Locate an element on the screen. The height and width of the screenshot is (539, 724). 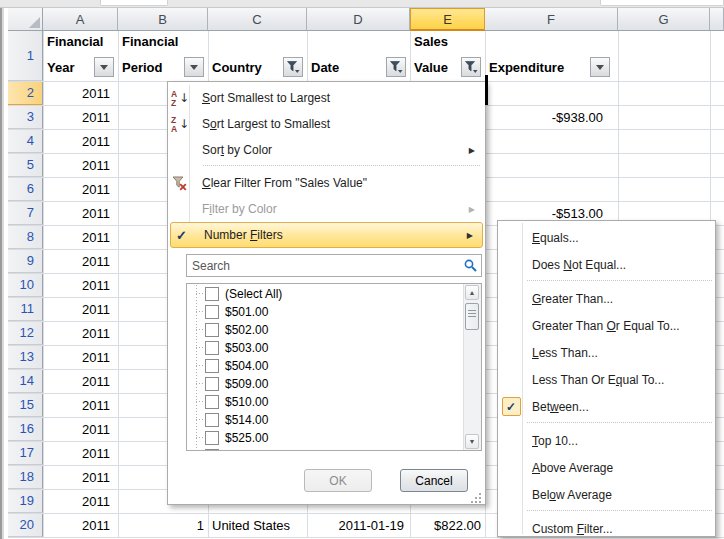
list-item: $514.00 is located at coordinates (326, 420).